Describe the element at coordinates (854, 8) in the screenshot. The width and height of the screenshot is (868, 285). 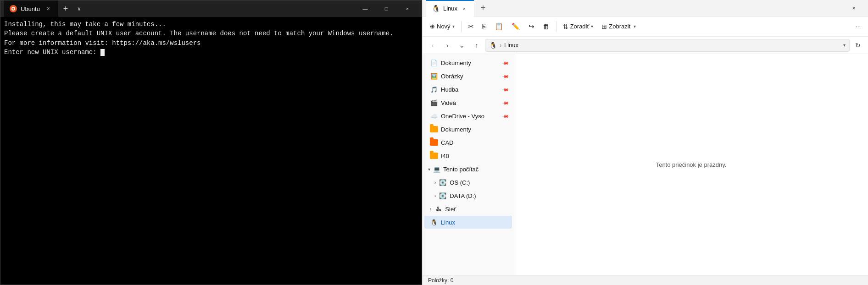
I see `explorer-close-button: ×` at that location.